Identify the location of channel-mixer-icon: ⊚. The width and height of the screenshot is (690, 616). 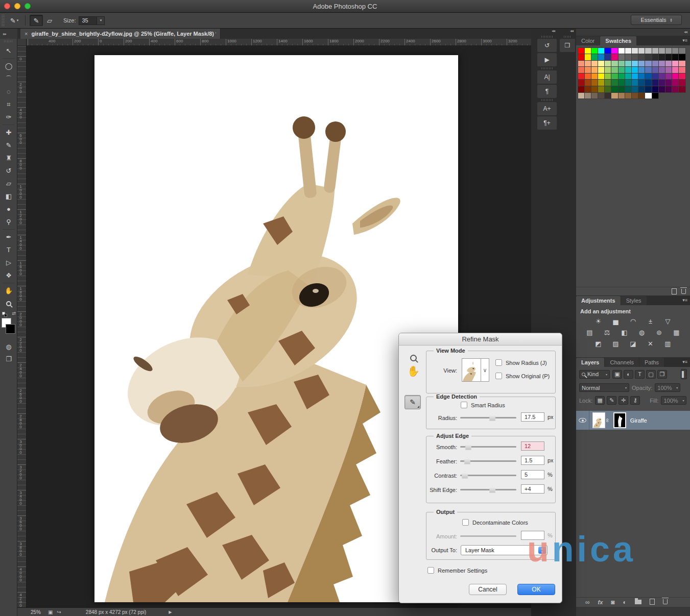
(659, 332).